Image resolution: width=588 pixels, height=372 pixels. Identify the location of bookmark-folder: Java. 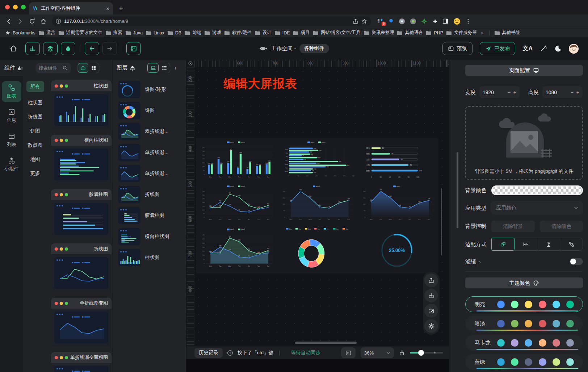
(134, 33).